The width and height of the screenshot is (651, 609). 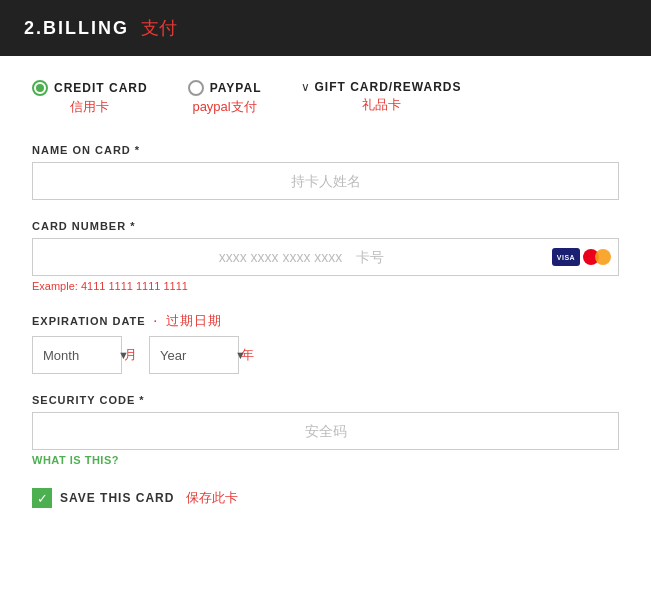 I want to click on name-on-card-group: NAME ON CARD *, so click(x=326, y=172).